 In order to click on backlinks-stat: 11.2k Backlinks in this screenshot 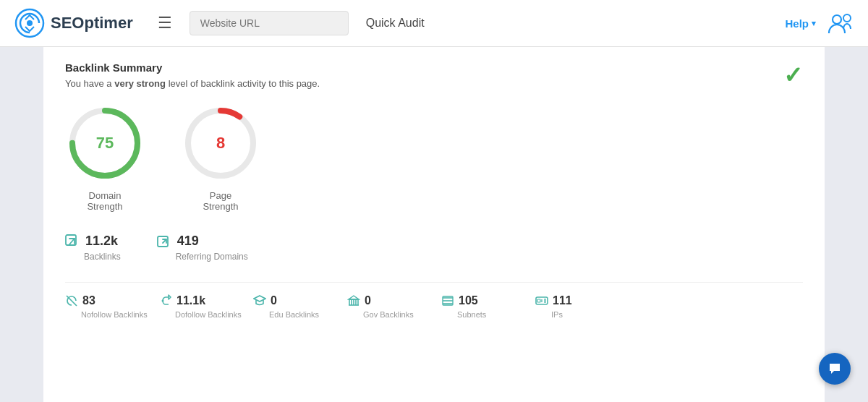, I will do `click(93, 247)`.